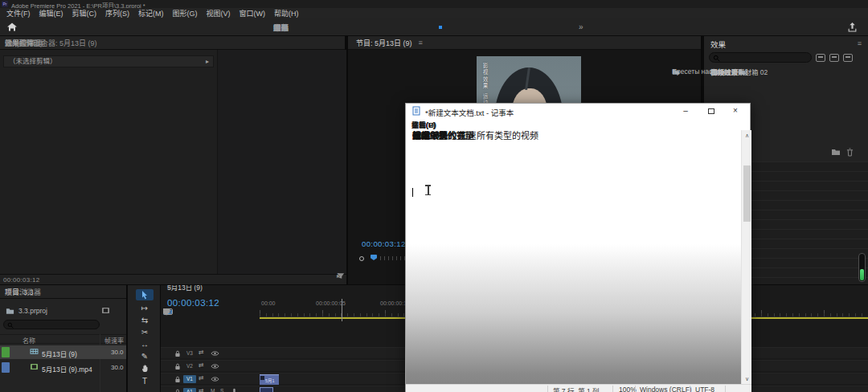 The image size is (868, 392). Describe the element at coordinates (168, 312) in the screenshot. I see `captions-icon: CC` at that location.